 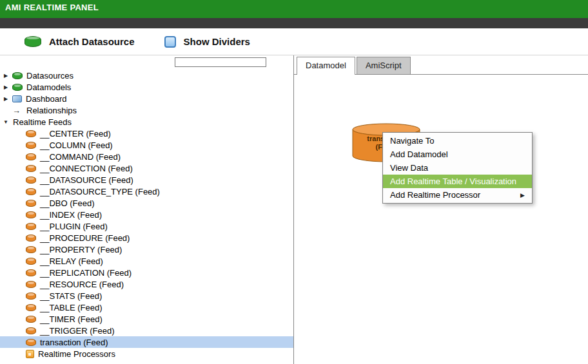 I want to click on menu-item-label: Add Datamodel, so click(x=419, y=155).